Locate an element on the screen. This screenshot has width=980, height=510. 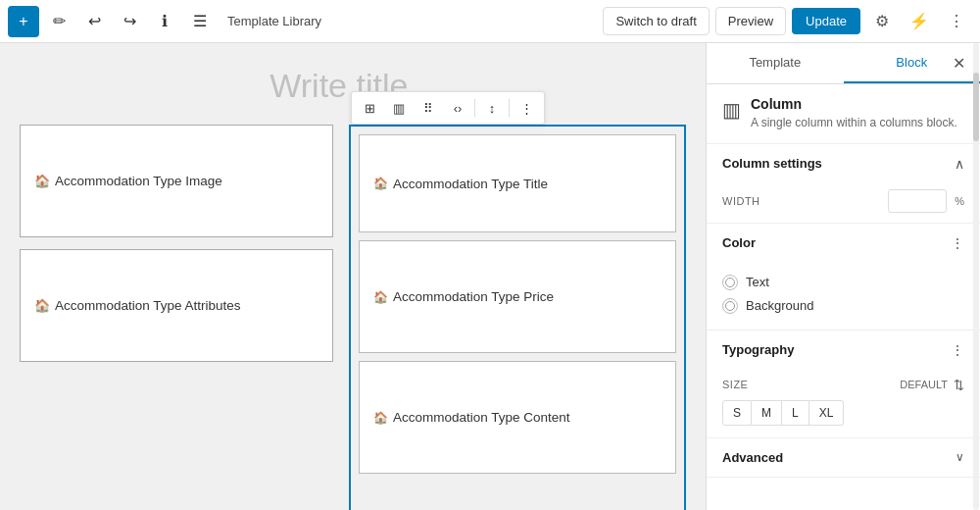
advanced-title: Advanced is located at coordinates (753, 457).